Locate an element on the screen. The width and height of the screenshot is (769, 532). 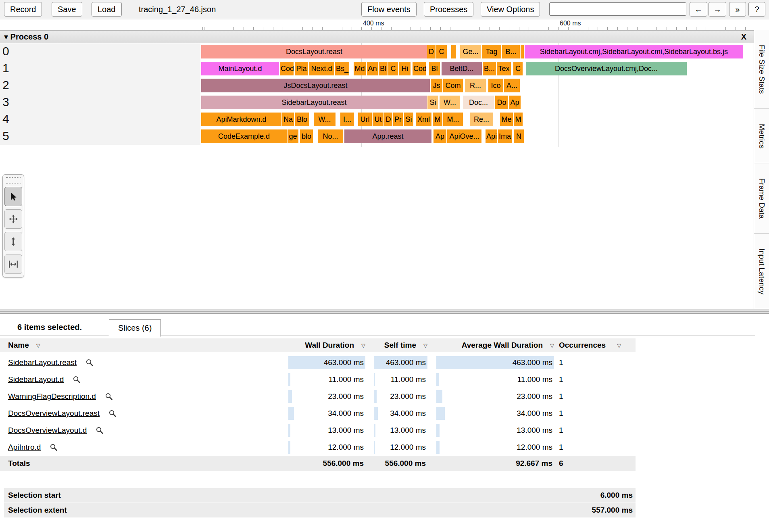
trace-slice: I... is located at coordinates (347, 119).